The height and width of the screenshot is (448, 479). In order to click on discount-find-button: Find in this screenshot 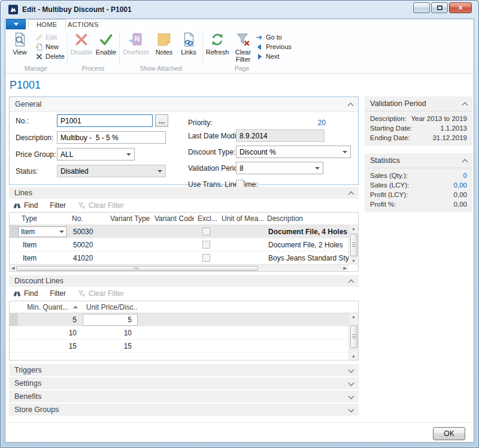, I will do `click(25, 293)`.